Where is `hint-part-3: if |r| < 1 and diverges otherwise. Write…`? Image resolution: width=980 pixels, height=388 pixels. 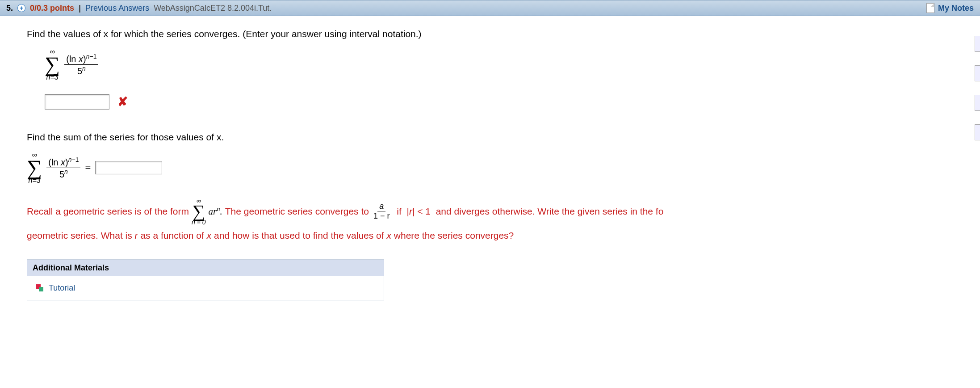 hint-part-3: if |r| < 1 and diverges otherwise. Write… is located at coordinates (529, 211).